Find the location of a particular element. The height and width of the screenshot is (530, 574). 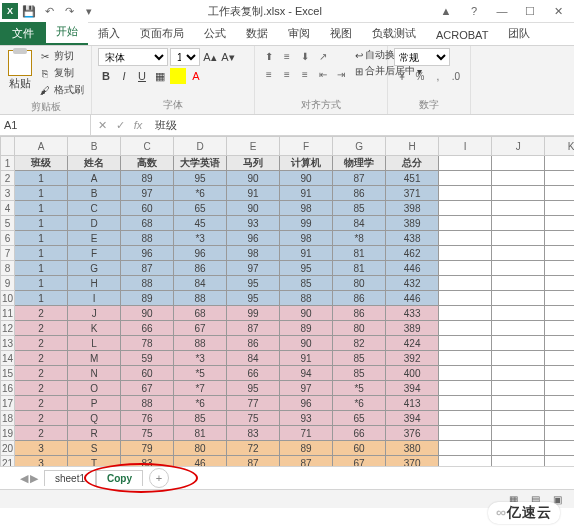

cell: 82 is located at coordinates (360, 344).